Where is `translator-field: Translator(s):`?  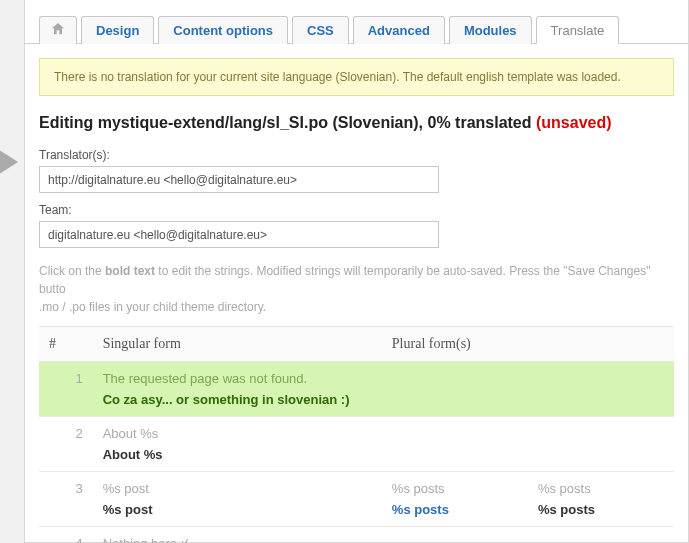
translator-field: Translator(s): is located at coordinates (356, 170).